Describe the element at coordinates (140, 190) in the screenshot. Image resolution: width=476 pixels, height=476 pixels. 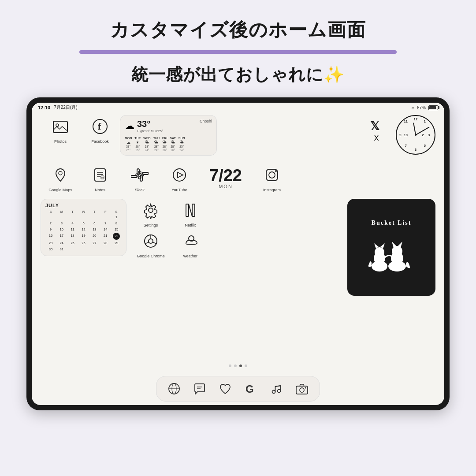
I see `slack-label: Slack` at that location.